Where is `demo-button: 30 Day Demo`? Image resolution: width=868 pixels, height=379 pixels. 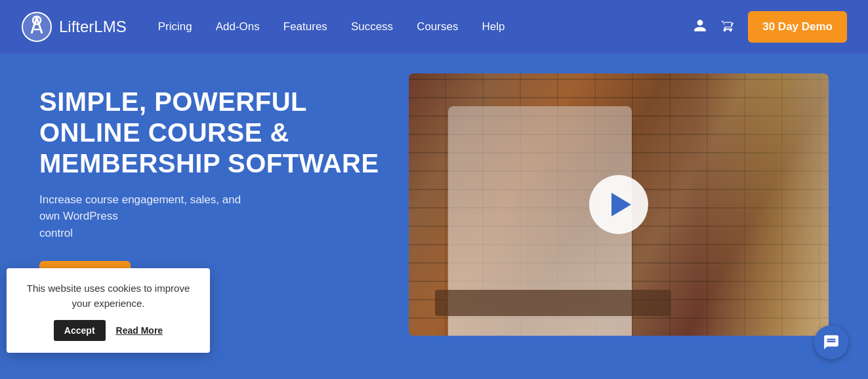 demo-button: 30 Day Demo is located at coordinates (798, 27).